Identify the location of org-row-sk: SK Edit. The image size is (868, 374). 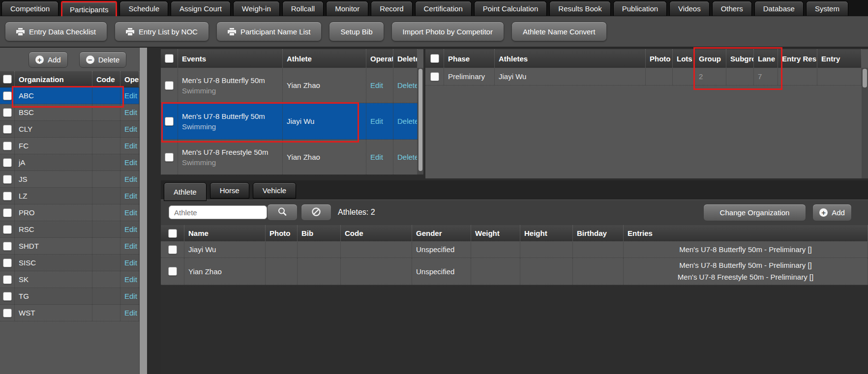
(70, 280).